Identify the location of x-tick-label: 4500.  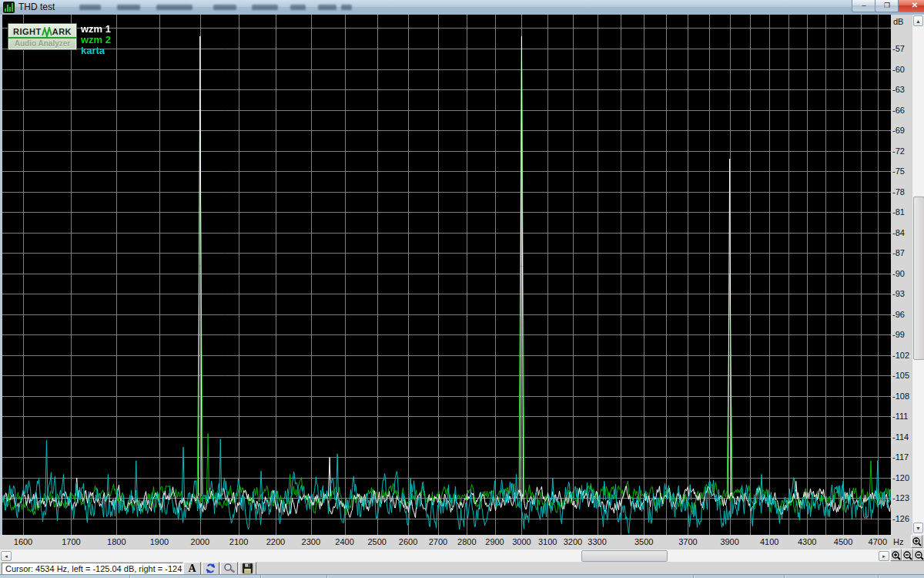
(843, 542).